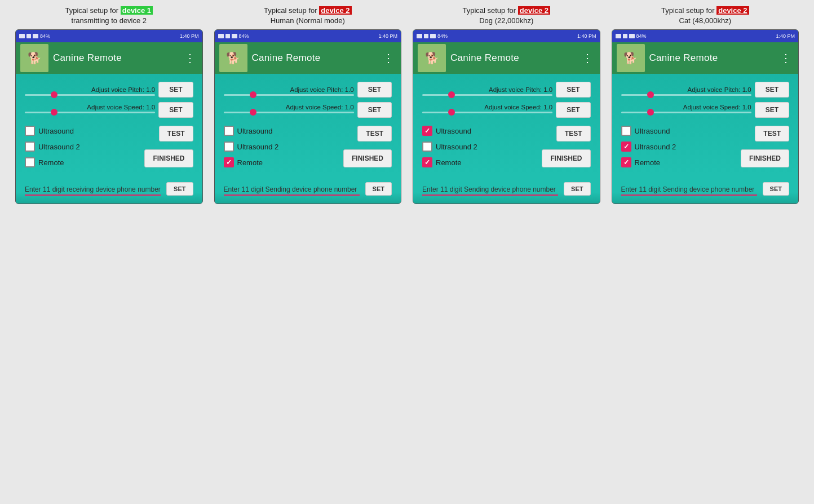 The height and width of the screenshot is (504, 814). Describe the element at coordinates (374, 134) in the screenshot. I see `test-button-2: TEST` at that location.